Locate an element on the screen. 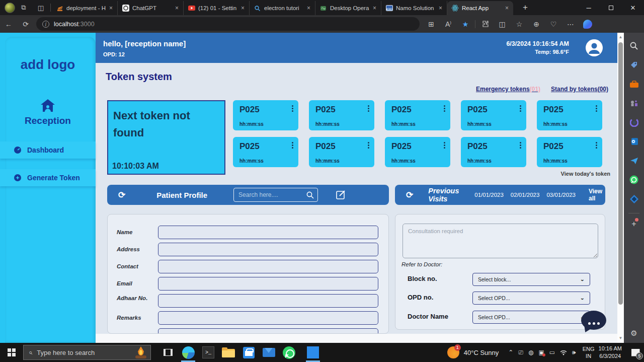  collections-icon: ⊕ is located at coordinates (536, 24).